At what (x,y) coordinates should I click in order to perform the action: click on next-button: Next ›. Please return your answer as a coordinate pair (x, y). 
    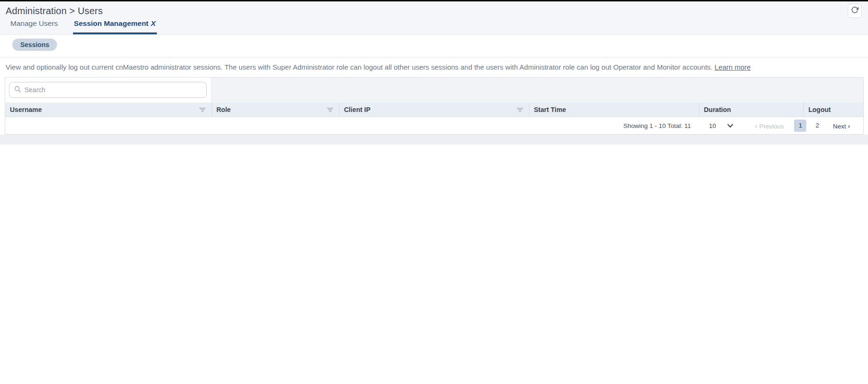
    Looking at the image, I should click on (841, 126).